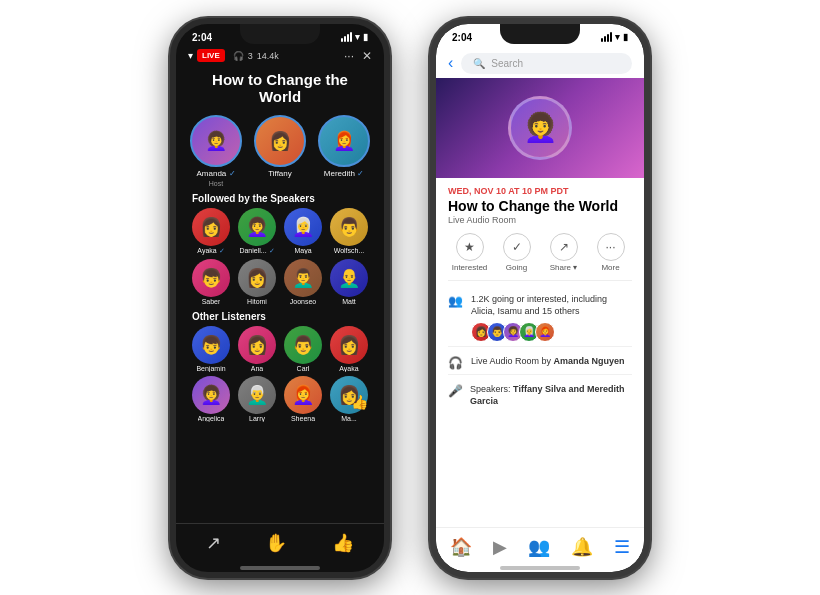 The width and height of the screenshot is (820, 595). What do you see at coordinates (470, 268) in the screenshot?
I see `interested-label: Interested` at bounding box center [470, 268].